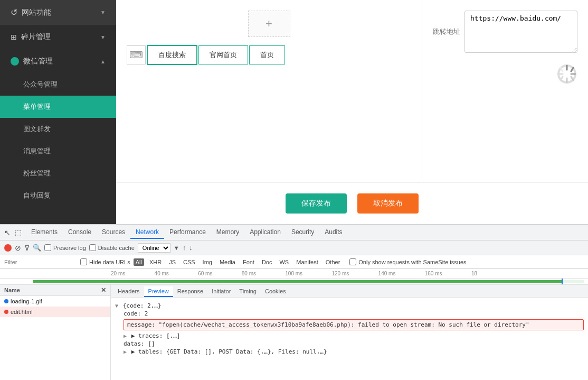 This screenshot has height=380, width=588. Describe the element at coordinates (55, 312) in the screenshot. I see `request-edit-html: edit.html` at that location.